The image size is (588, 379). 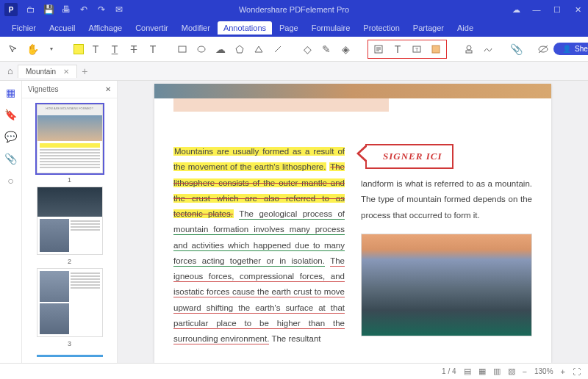 I want to click on menu-partager: Partager, so click(x=429, y=28).